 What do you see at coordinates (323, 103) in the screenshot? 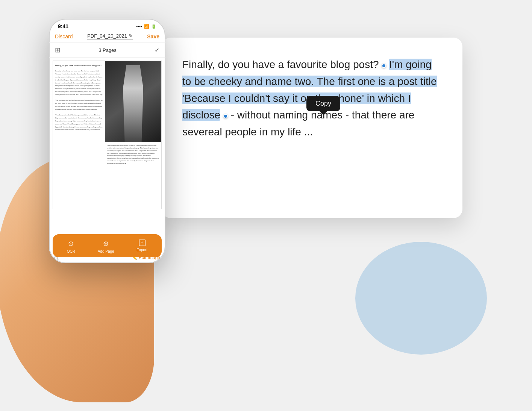
I see `copy-label: Copy` at bounding box center [323, 103].